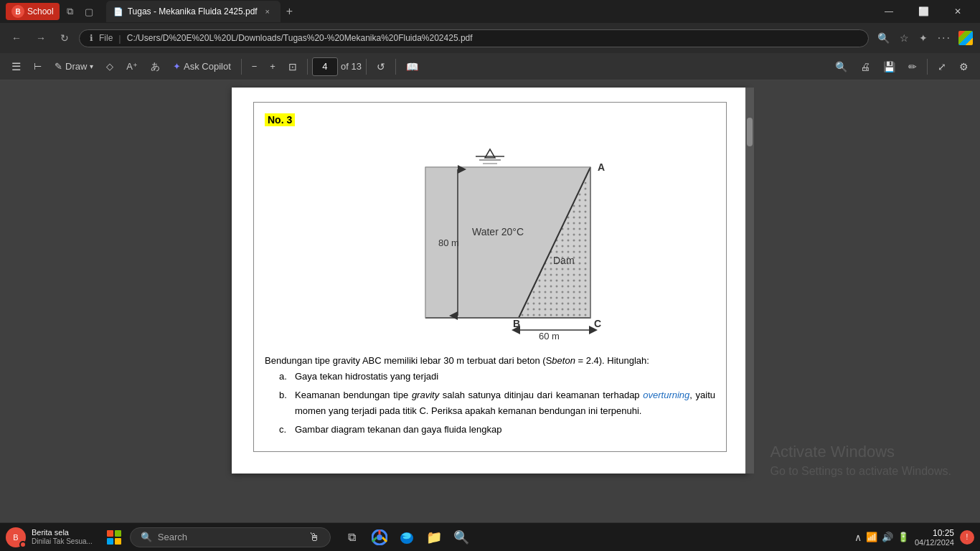  I want to click on app5-button: 🔍, so click(461, 537).